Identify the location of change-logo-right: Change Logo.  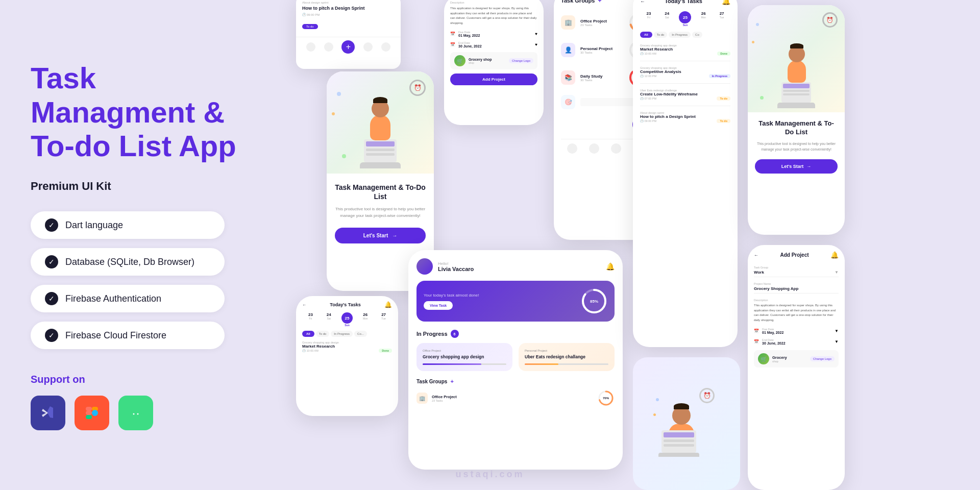
(822, 359).